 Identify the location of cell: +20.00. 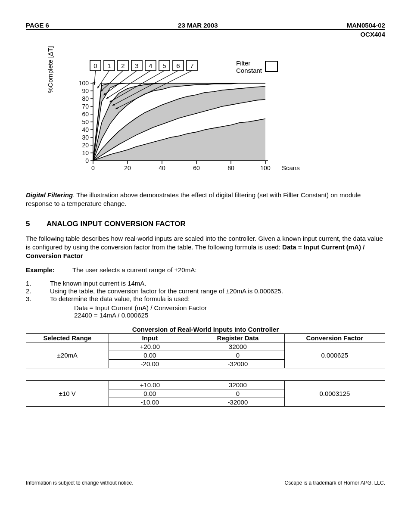
(150, 347).